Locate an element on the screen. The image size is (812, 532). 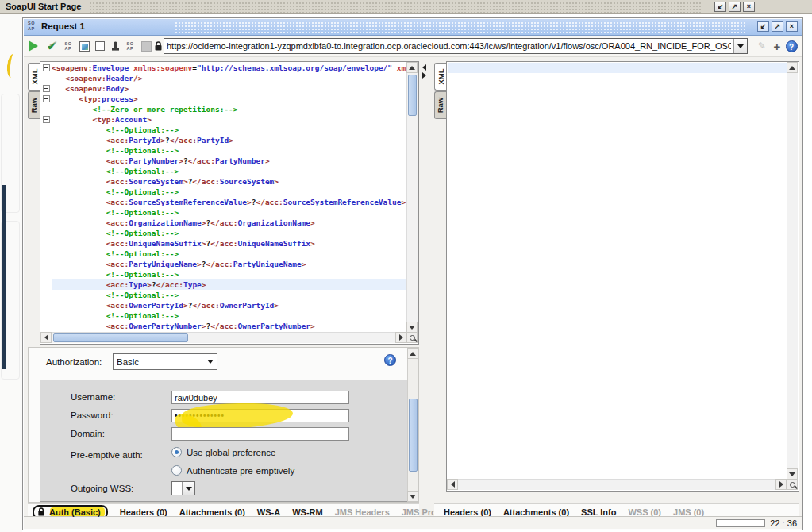
minimize-icon: ↙ is located at coordinates (764, 27).